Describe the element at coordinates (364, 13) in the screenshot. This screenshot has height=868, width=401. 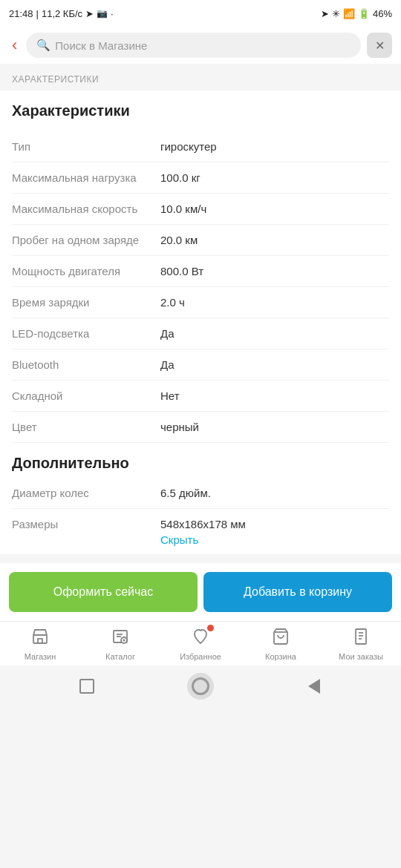
I see `battery-icon: 🔋` at that location.